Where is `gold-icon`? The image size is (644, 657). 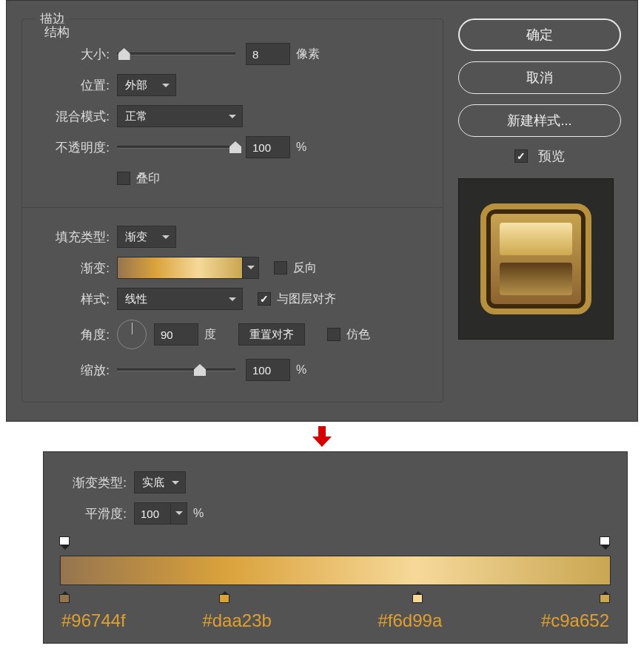
gold-icon is located at coordinates (536, 259).